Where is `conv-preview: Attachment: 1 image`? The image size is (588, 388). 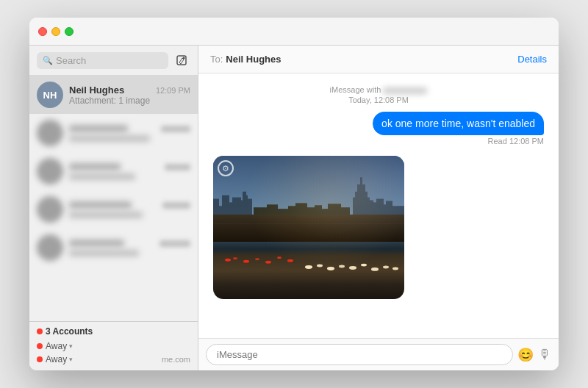
conv-preview: Attachment: 1 image is located at coordinates (129, 101).